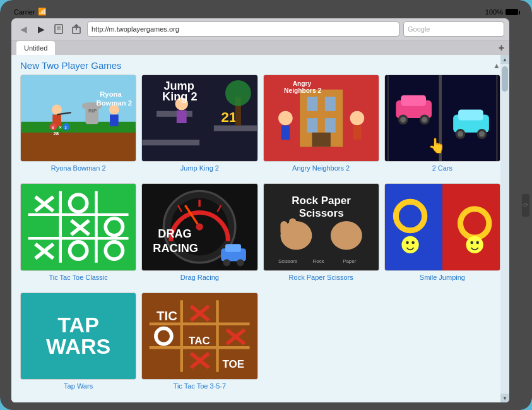  What do you see at coordinates (505, 398) in the screenshot?
I see `scroll-down-arrow: ▼` at bounding box center [505, 398].